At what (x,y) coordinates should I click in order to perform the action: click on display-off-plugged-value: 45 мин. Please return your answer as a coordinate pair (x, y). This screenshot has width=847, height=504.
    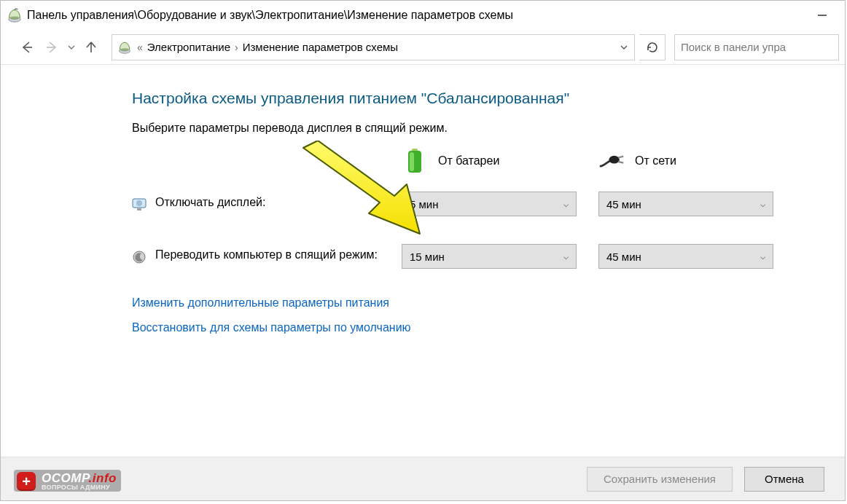
    Looking at the image, I should click on (624, 204).